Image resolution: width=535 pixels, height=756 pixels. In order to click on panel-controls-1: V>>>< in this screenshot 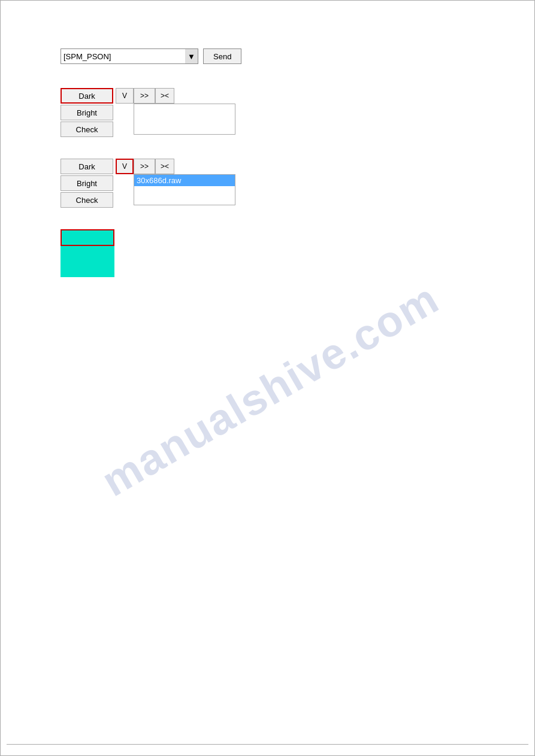, I will do `click(176, 111)`.